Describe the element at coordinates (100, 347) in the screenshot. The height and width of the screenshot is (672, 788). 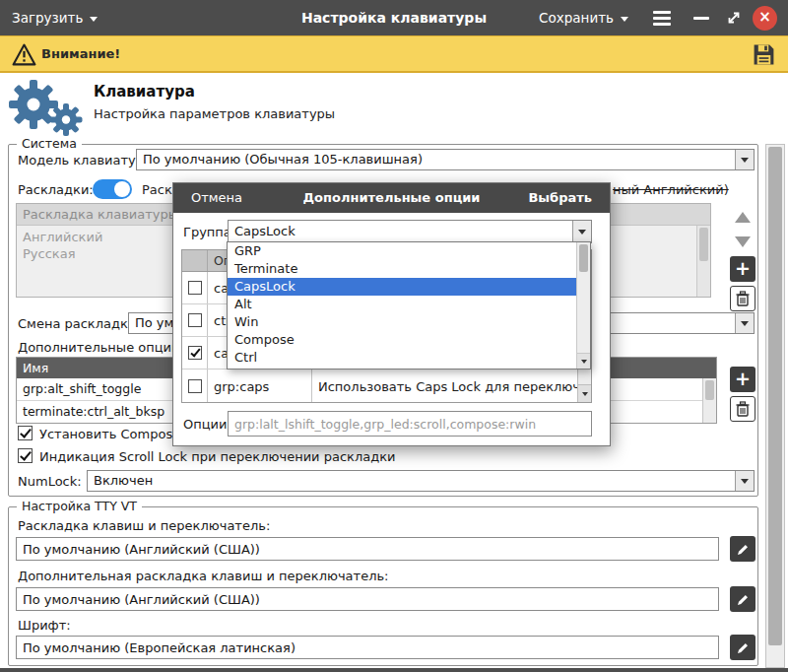
I see `extra-options-label: Дополнительные опции:` at that location.